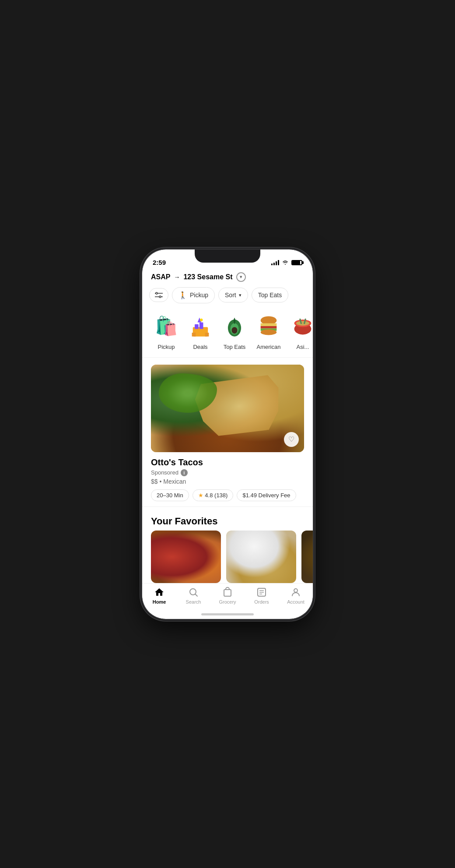  What do you see at coordinates (234, 331) in the screenshot?
I see `category-top-eats: Top Eats` at bounding box center [234, 331].